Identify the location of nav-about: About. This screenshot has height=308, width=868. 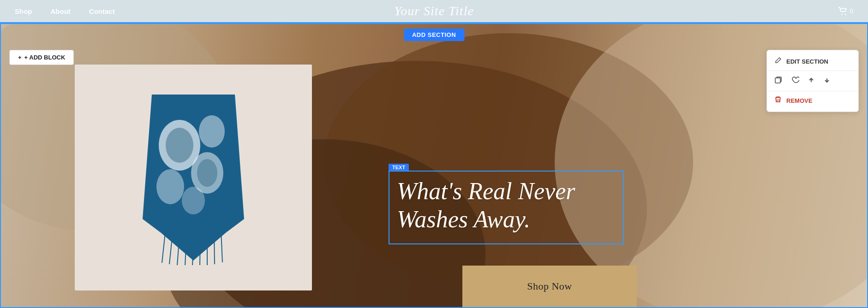
(61, 11).